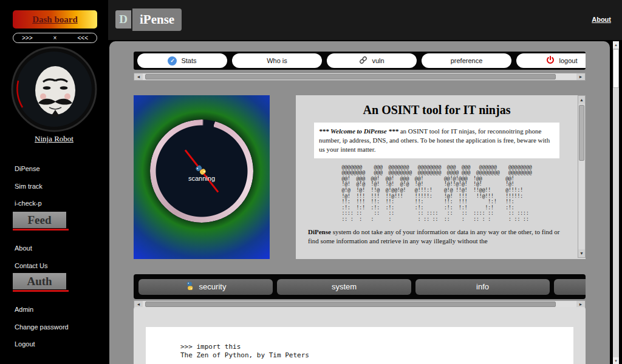 The height and width of the screenshot is (364, 622). What do you see at coordinates (202, 171) in the screenshot?
I see `scanner-dial` at bounding box center [202, 171].